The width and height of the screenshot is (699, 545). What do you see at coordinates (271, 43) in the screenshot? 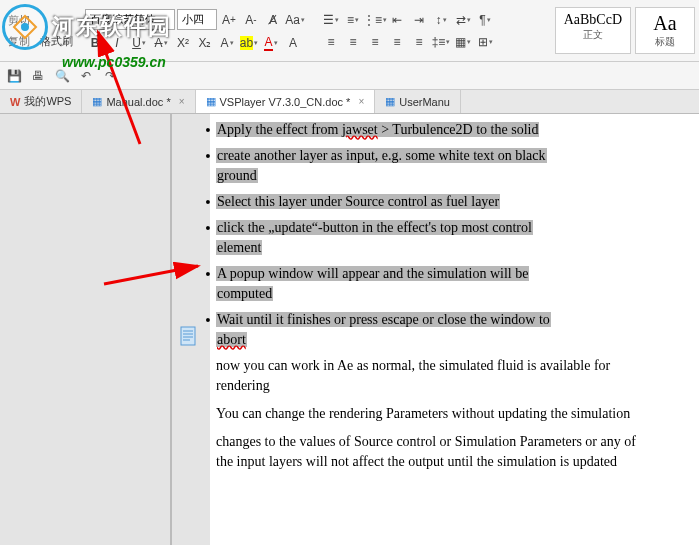
I see `font-color-icon: A▾` at bounding box center [271, 43].